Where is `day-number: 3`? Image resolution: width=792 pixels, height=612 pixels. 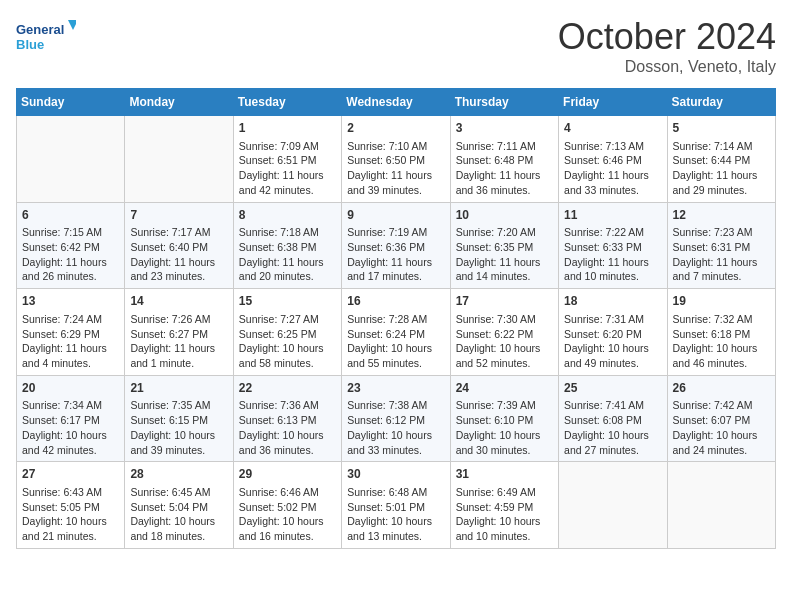 day-number: 3 is located at coordinates (504, 128).